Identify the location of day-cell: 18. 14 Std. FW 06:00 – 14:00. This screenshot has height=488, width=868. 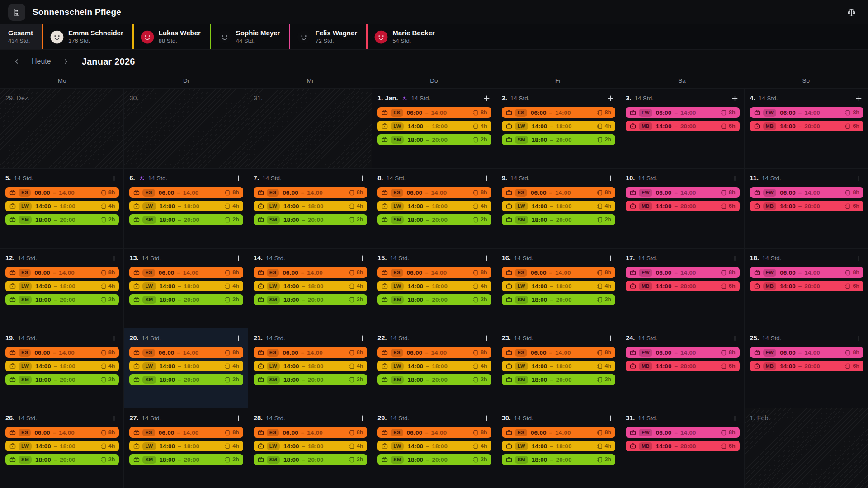
(807, 288).